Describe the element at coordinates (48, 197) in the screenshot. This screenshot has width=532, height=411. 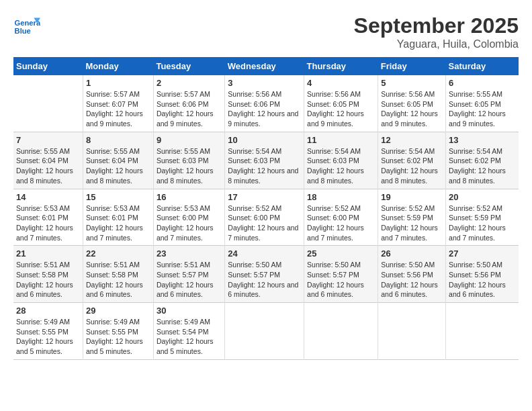
I see `day-number: 14` at that location.